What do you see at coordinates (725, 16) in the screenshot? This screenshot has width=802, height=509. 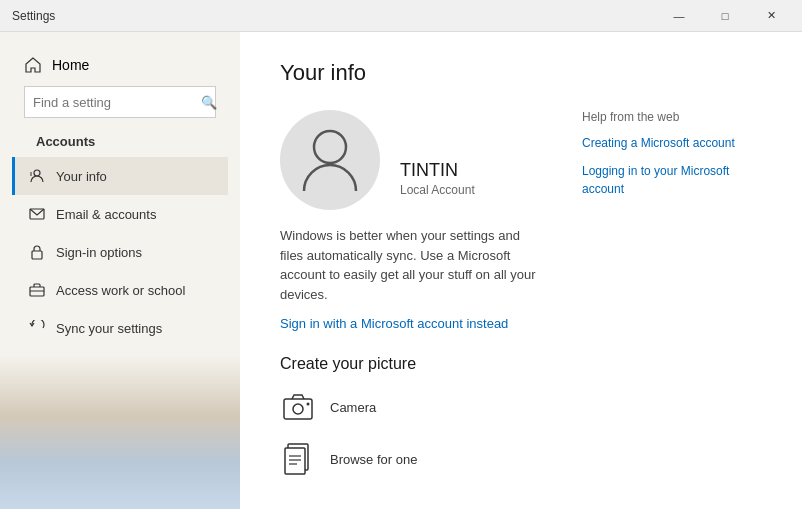 I see `window-controls: — □ ✕` at bounding box center [725, 16].